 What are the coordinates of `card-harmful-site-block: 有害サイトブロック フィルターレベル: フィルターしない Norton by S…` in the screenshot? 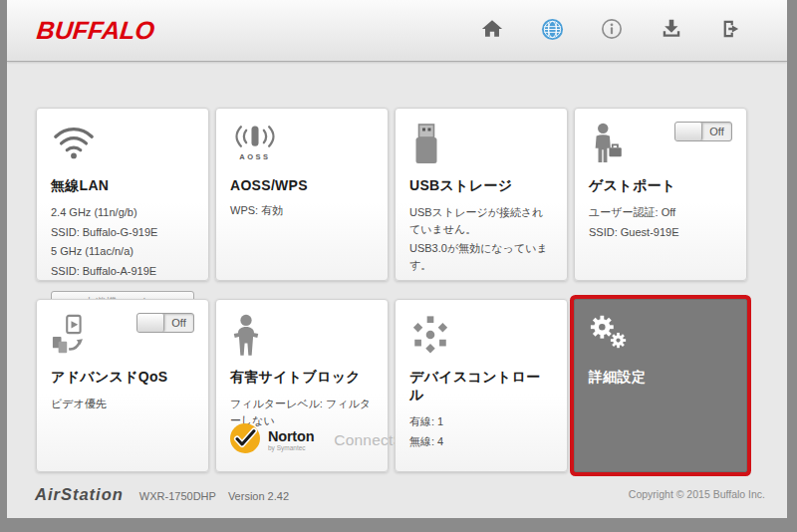 It's located at (302, 386).